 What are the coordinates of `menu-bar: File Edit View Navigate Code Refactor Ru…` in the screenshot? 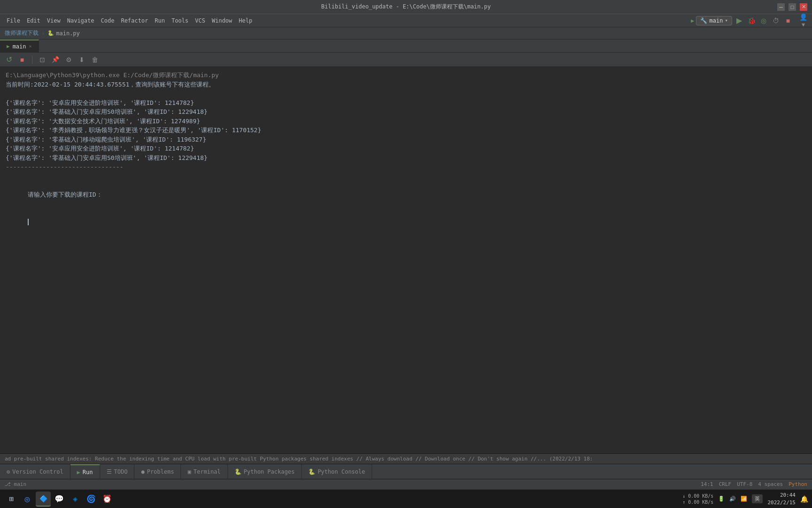 It's located at (406, 21).